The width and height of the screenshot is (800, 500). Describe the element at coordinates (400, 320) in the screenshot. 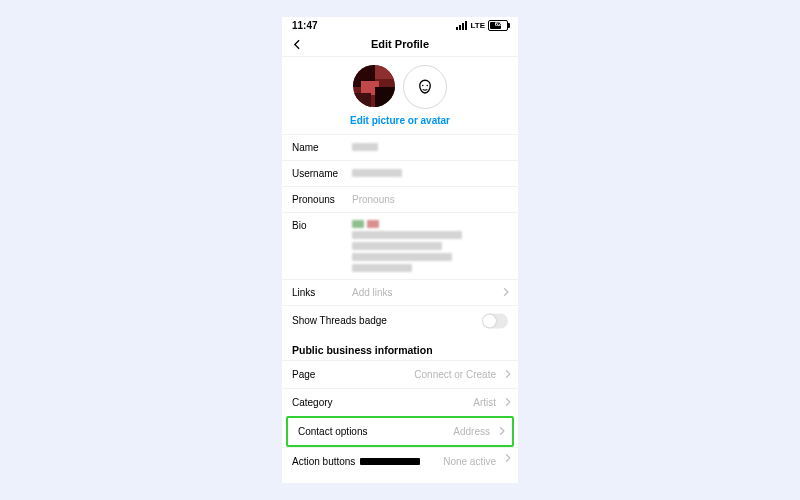

I see `threads-label: Show Threads badge` at that location.